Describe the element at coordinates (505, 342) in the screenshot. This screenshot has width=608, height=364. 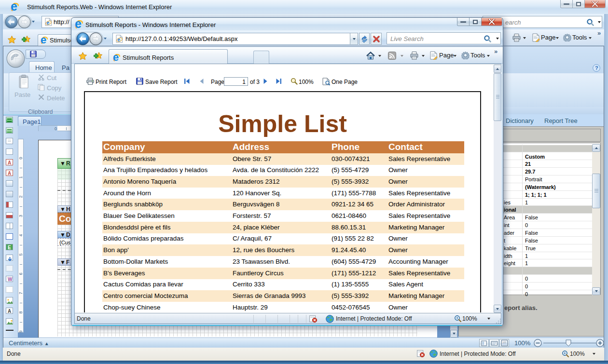
I see `svg-text: 100` at that location.